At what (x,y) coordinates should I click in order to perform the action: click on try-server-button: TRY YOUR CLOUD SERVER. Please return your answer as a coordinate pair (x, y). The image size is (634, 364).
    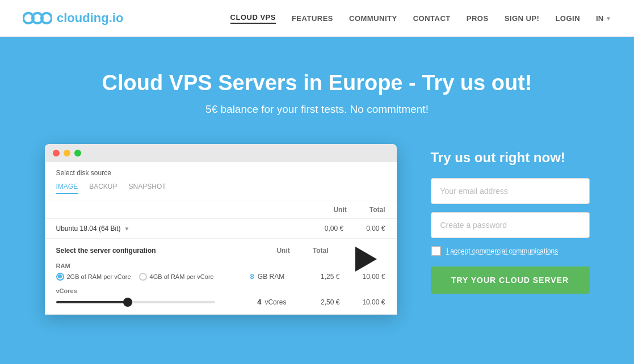
    Looking at the image, I should click on (510, 280).